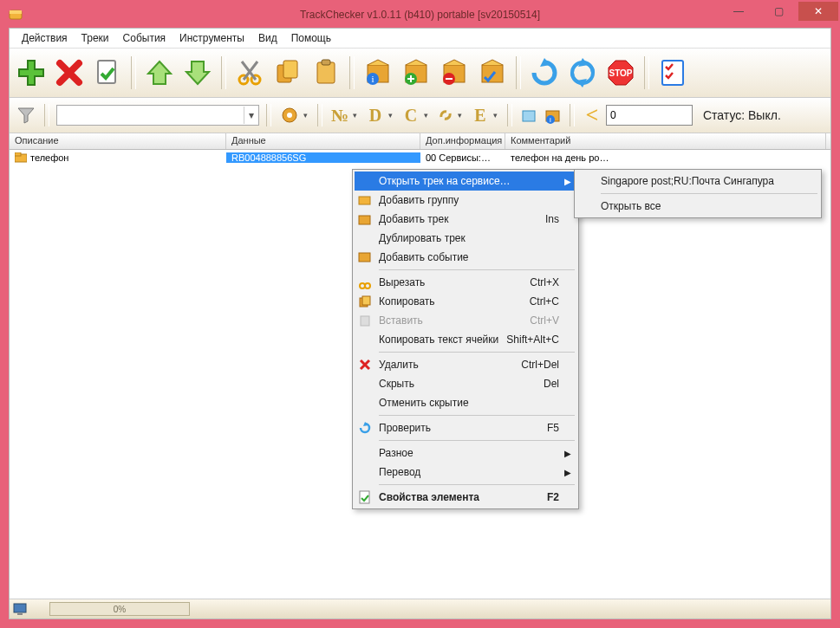 The image size is (840, 628). What do you see at coordinates (463, 141) in the screenshot?
I see `col-extra: Доп.информация` at bounding box center [463, 141].